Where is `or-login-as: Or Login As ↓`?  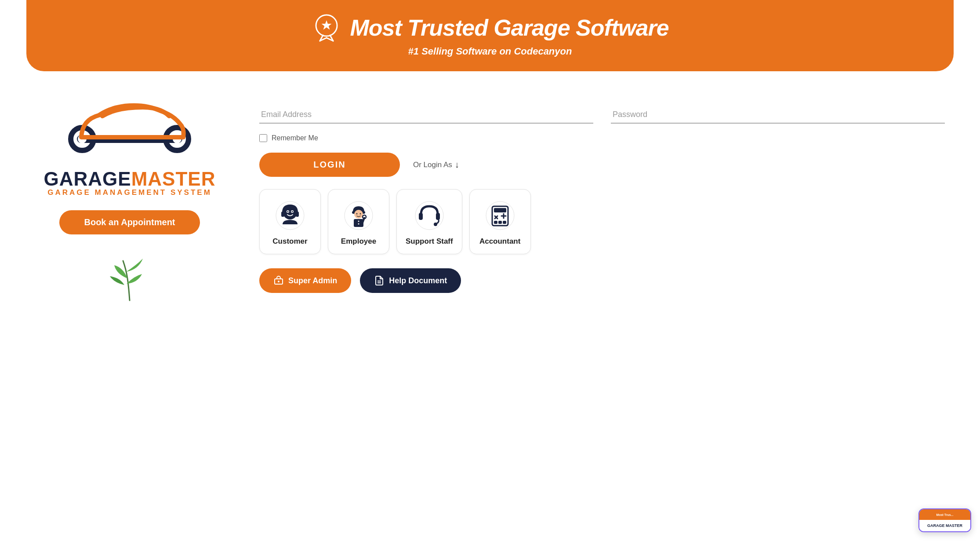
or-login-as: Or Login As ↓ is located at coordinates (436, 164).